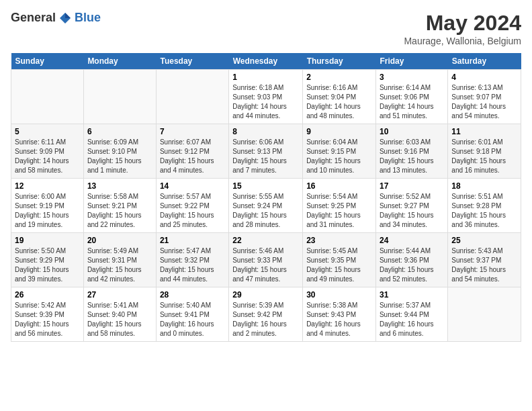  Describe the element at coordinates (339, 240) in the screenshot. I see `day-number: 23` at that location.